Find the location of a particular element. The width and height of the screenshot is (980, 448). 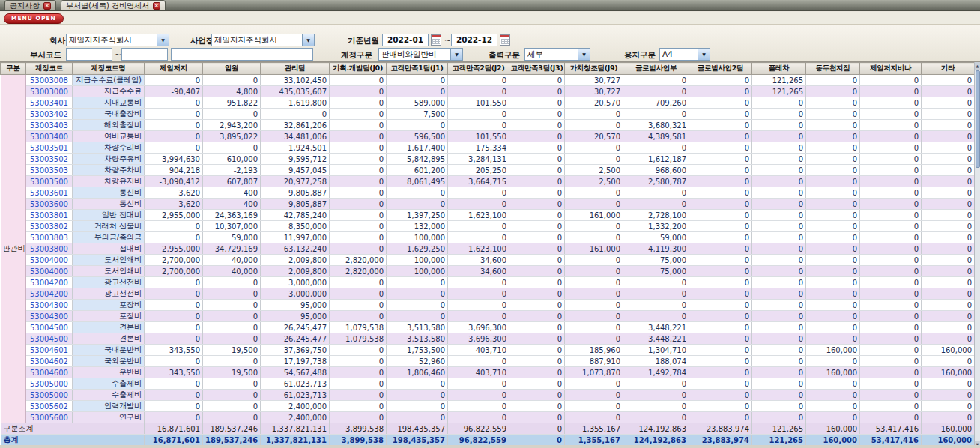

column-header: 계정코드 is located at coordinates (49, 69).